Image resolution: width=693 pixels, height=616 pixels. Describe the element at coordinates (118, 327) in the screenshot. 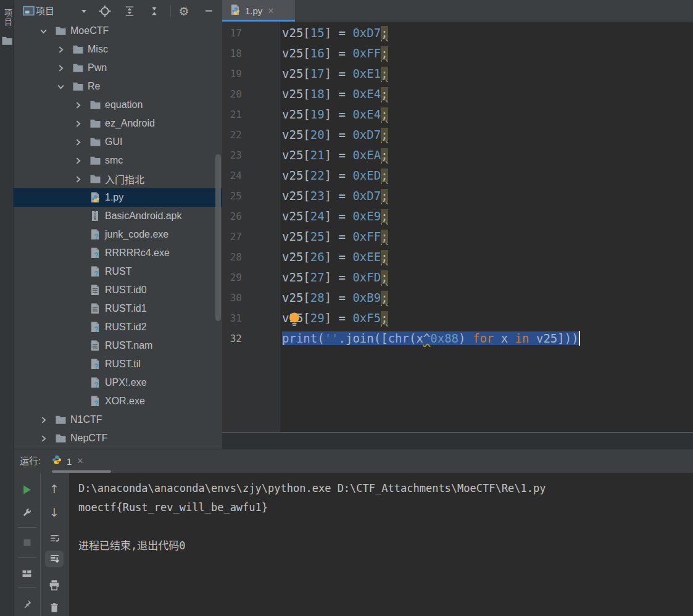

I see `tree-item-rust-id2: ?RUST.id2` at that location.